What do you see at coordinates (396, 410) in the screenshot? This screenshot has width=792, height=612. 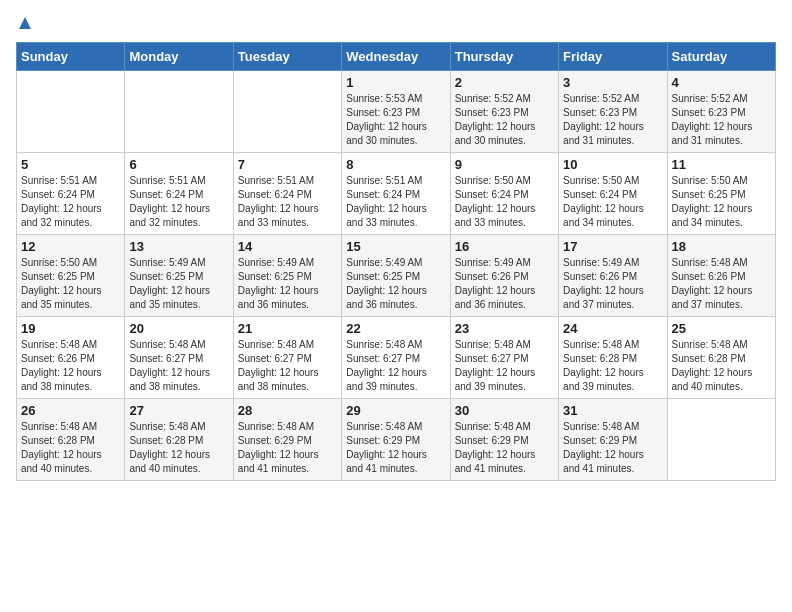 I see `day-number: 29` at bounding box center [396, 410].